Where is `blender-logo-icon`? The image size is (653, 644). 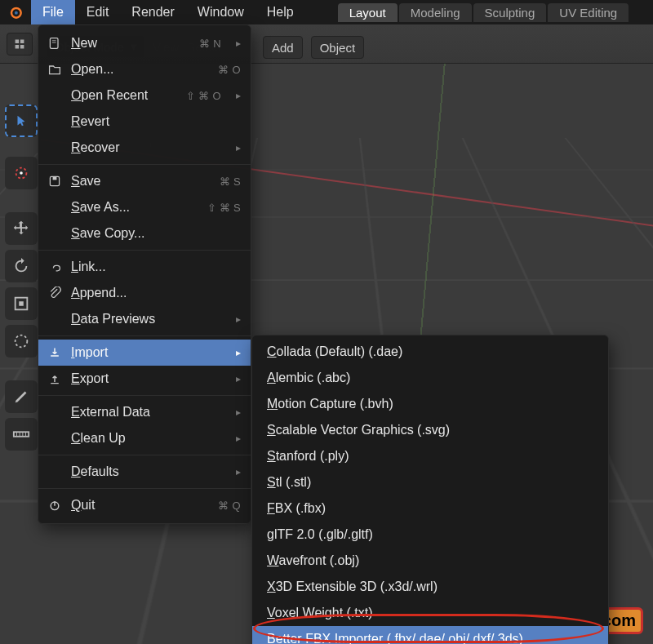
blender-logo-icon is located at coordinates (16, 12).